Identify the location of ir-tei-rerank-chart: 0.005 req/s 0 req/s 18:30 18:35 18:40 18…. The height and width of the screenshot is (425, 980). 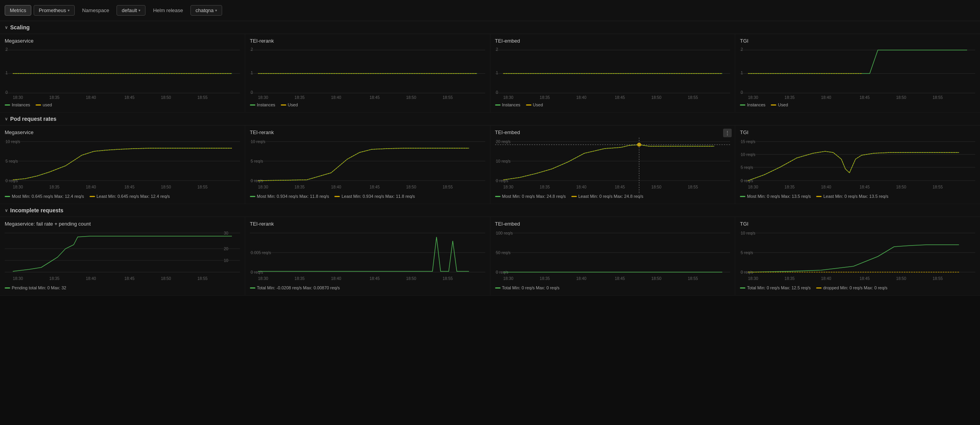
(368, 256).